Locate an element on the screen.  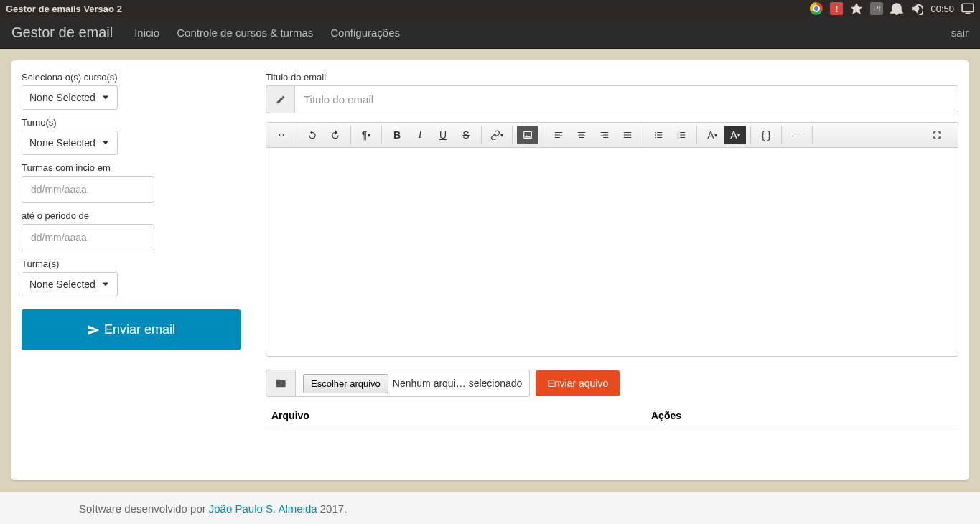
nav-settings: Configurações is located at coordinates (365, 33).